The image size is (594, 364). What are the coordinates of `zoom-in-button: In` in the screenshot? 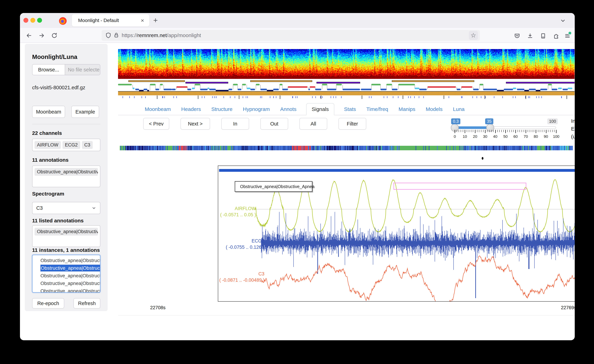 It's located at (235, 124).